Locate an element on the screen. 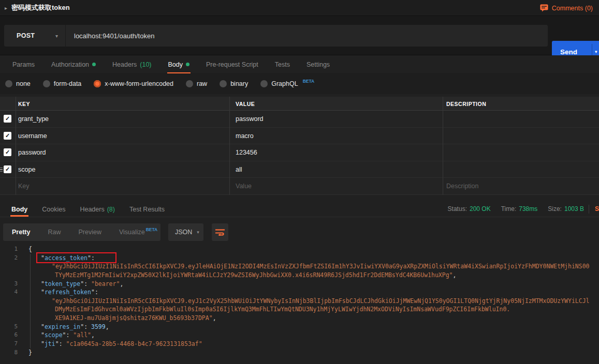 The image size is (599, 364). tab-params: Params is located at coordinates (24, 64).